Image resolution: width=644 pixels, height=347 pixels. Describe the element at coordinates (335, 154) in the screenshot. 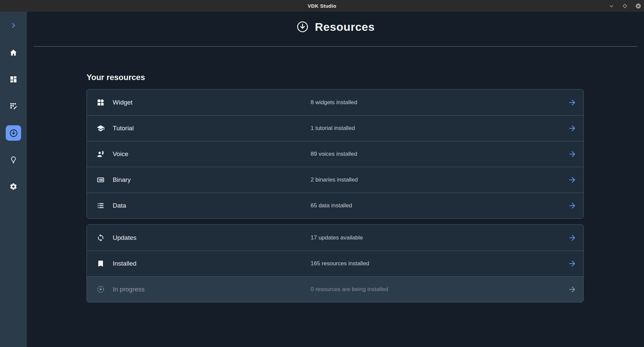

I see `resource-row-voice: Voice 89 voices installed` at that location.